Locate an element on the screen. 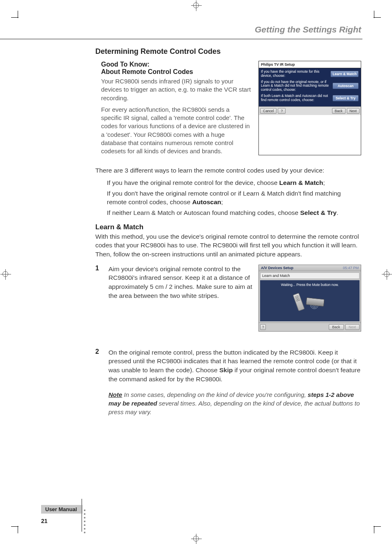 The image size is (392, 544). select-try-button: Select & Try is located at coordinates (346, 98).